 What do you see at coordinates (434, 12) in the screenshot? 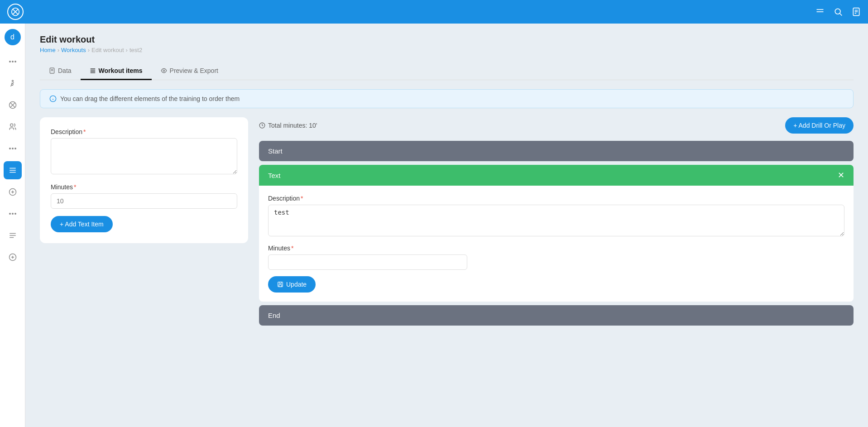
I see `topbar` at bounding box center [434, 12].